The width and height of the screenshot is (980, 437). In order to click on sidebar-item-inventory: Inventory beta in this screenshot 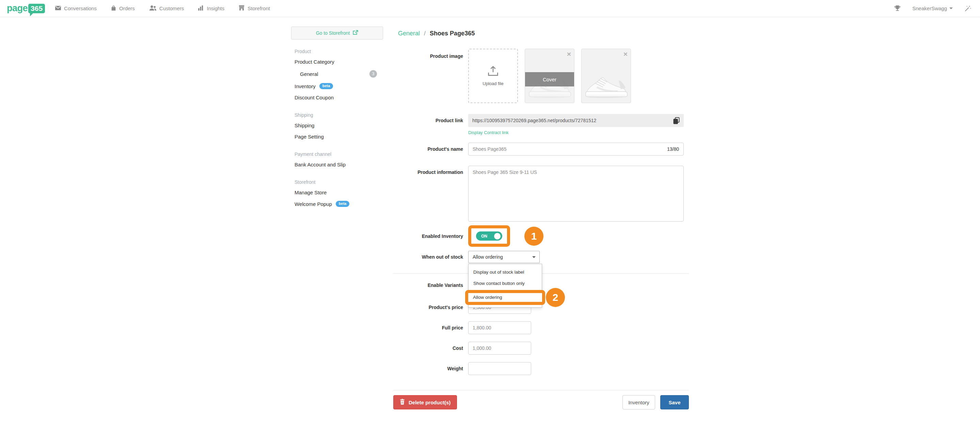, I will do `click(337, 86)`.